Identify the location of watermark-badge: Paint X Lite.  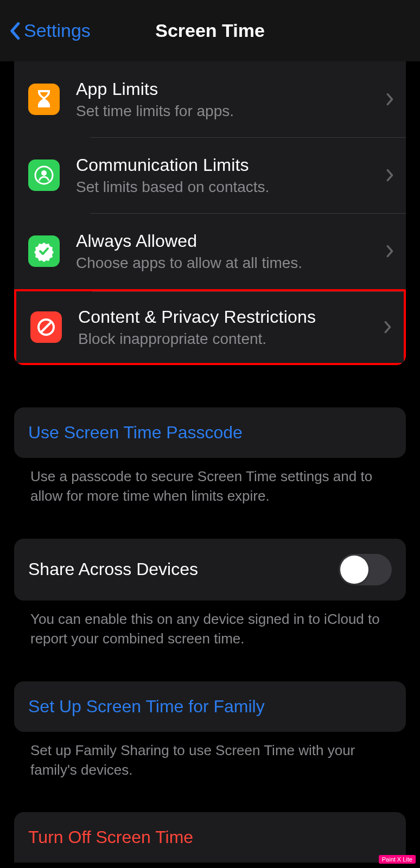
(397, 859).